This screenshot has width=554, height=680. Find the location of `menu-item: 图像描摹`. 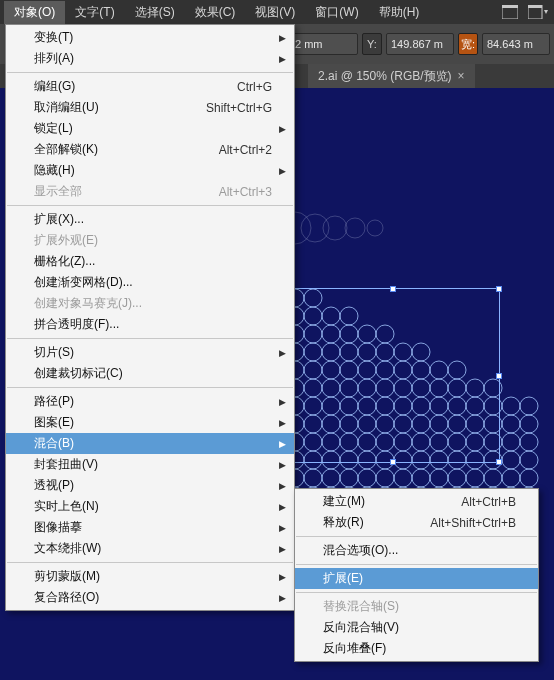

menu-item: 图像描摹 is located at coordinates (150, 528).